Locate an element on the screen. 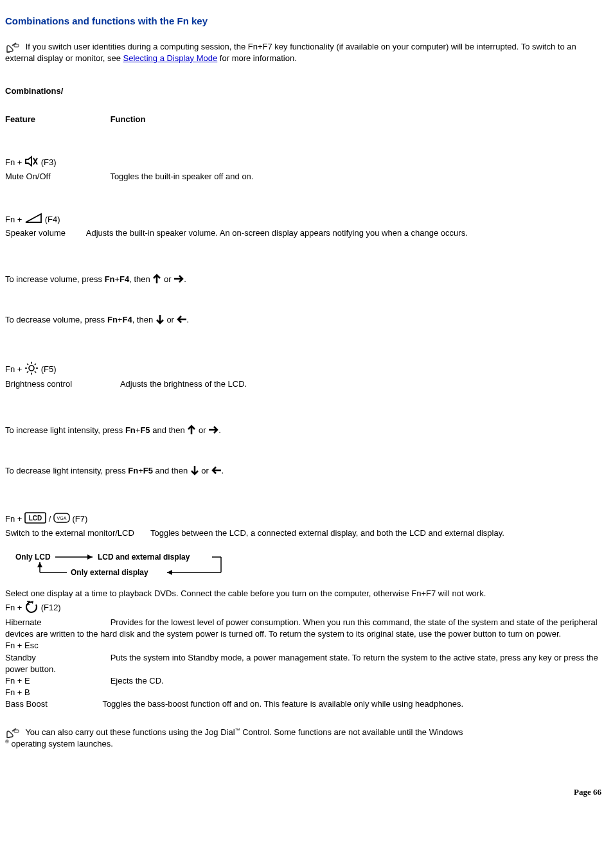 The width and height of the screenshot is (613, 868). selecting-display-mode-link: Selecting a Display Mode is located at coordinates (171, 58).